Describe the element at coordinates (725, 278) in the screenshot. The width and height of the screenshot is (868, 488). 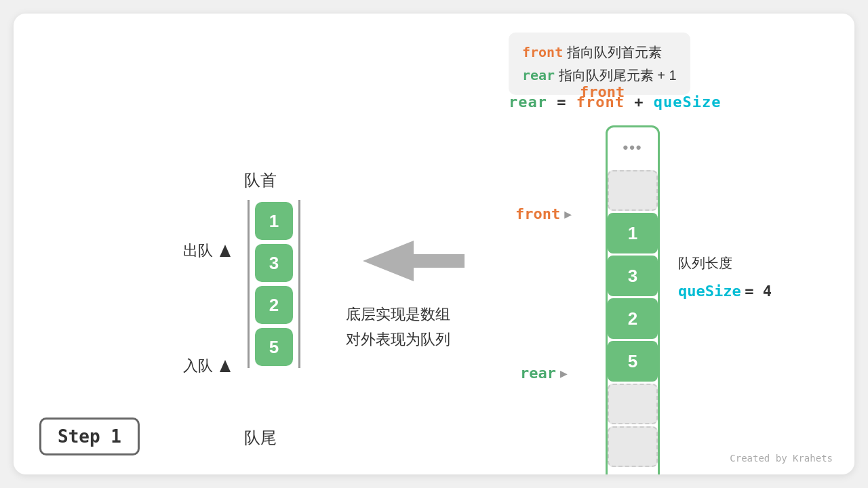
I see `quesize-info: 队列长度 queSize = 4` at that location.